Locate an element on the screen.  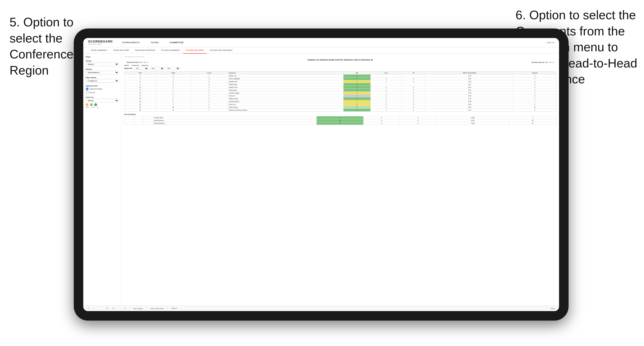
table-row: 10 6 3 Andrea York 2 0 0 4.00 4 is located at coordinates (340, 87).